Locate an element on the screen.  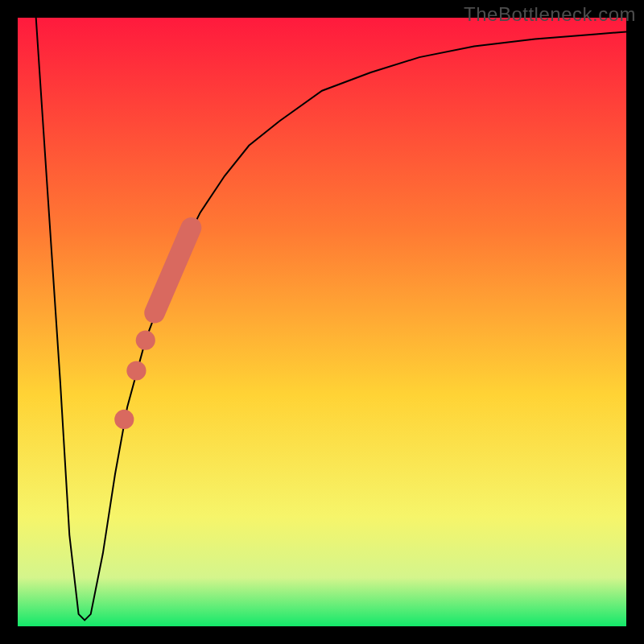
marker-dot3 is located at coordinates (124, 419).